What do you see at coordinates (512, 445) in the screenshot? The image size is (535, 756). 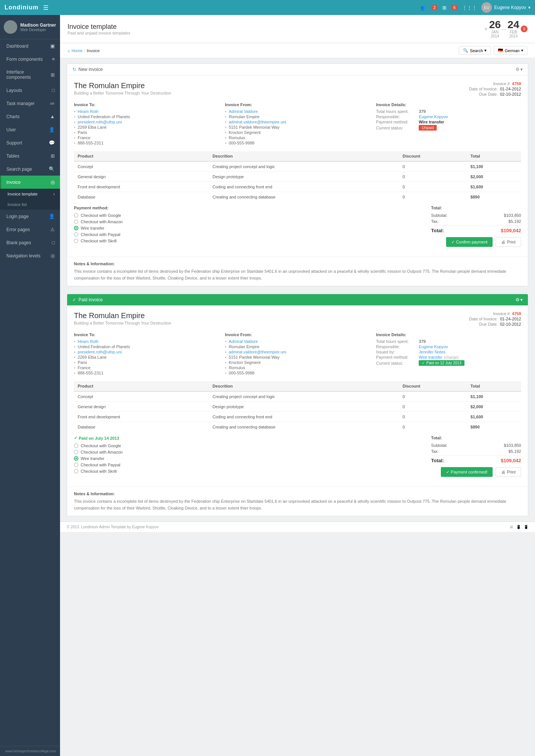 I see `subtotal-value-paid: $103,850` at bounding box center [512, 445].